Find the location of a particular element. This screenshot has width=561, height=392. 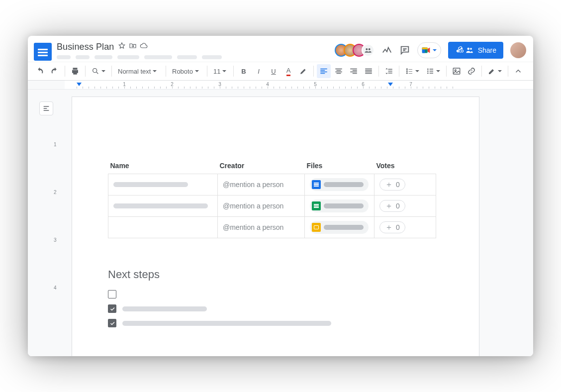

bold-button: B is located at coordinates (244, 71).